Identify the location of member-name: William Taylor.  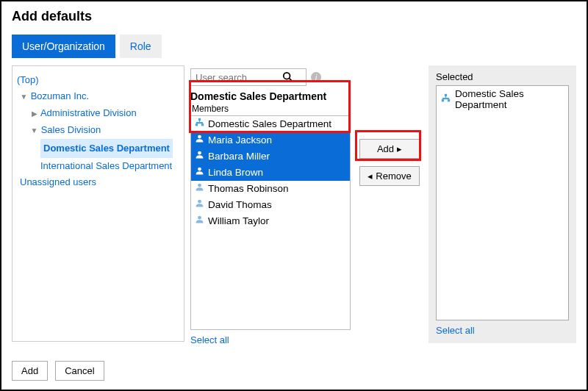
(238, 221).